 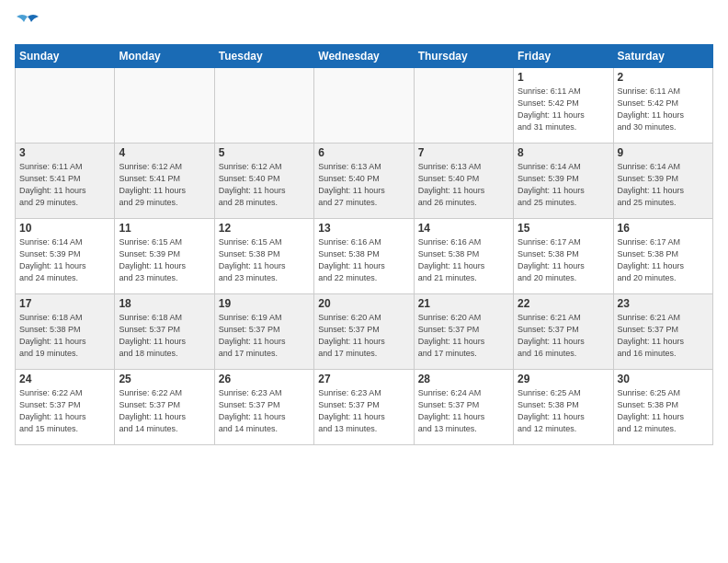 I want to click on weekday-header-thursday: Thursday, so click(x=463, y=57).